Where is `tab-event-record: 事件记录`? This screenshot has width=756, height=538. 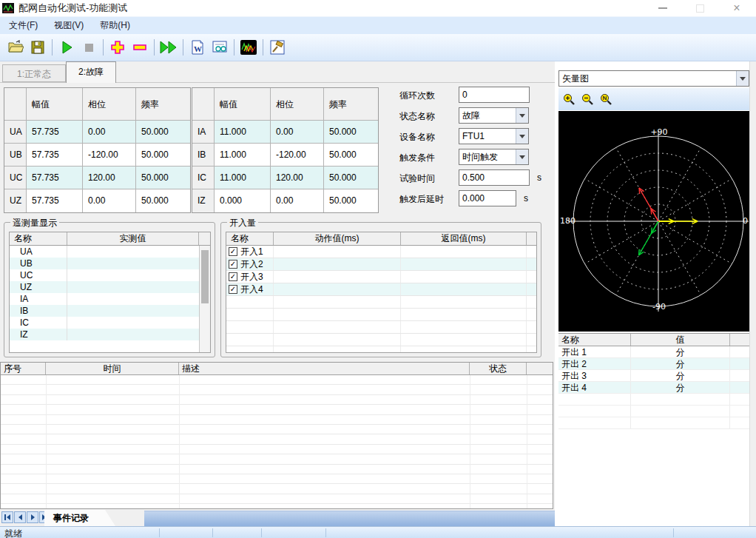
tab-event-record: 事件记录 is located at coordinates (80, 518).